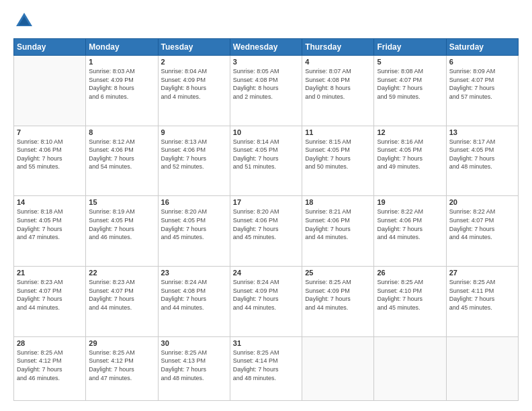 The height and width of the screenshot is (411, 532). What do you see at coordinates (122, 132) in the screenshot?
I see `day-number: 8` at bounding box center [122, 132].